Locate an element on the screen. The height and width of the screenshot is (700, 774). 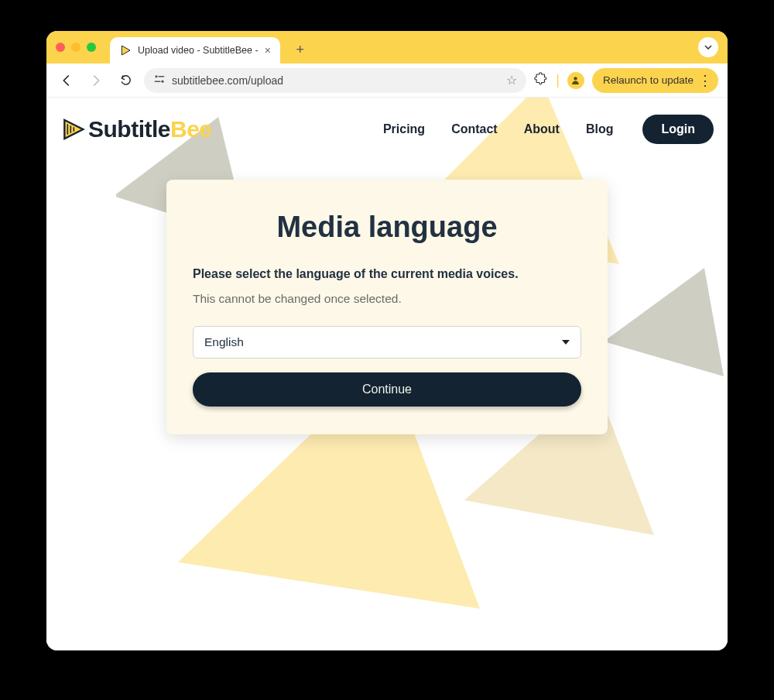
back-button is located at coordinates (67, 81).